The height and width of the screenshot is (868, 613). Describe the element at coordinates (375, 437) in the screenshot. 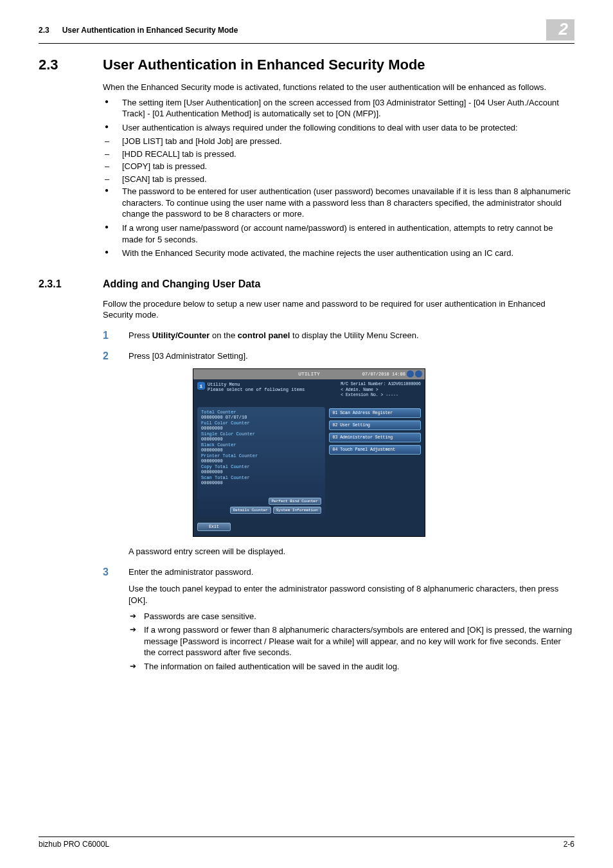

I see `menu-administrator-setting: 03 Administrator Setting` at that location.